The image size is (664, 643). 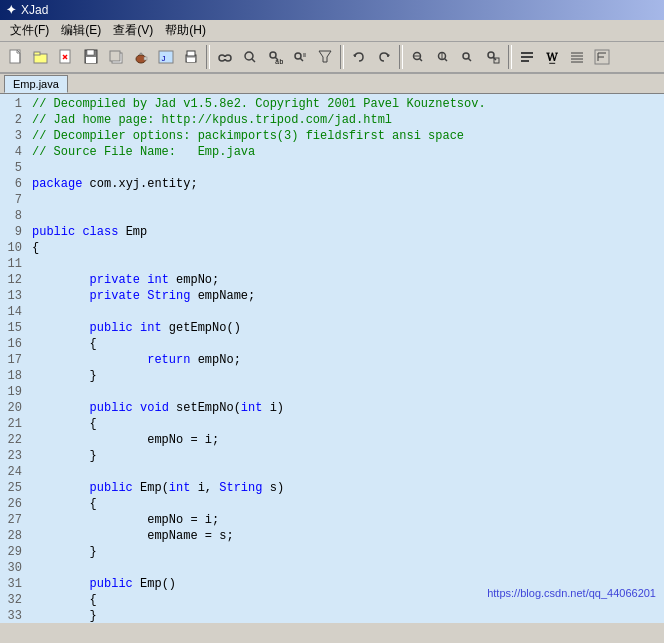 What do you see at coordinates (332, 184) in the screenshot?
I see `table-row: 6package com.xyj.entity;` at bounding box center [332, 184].